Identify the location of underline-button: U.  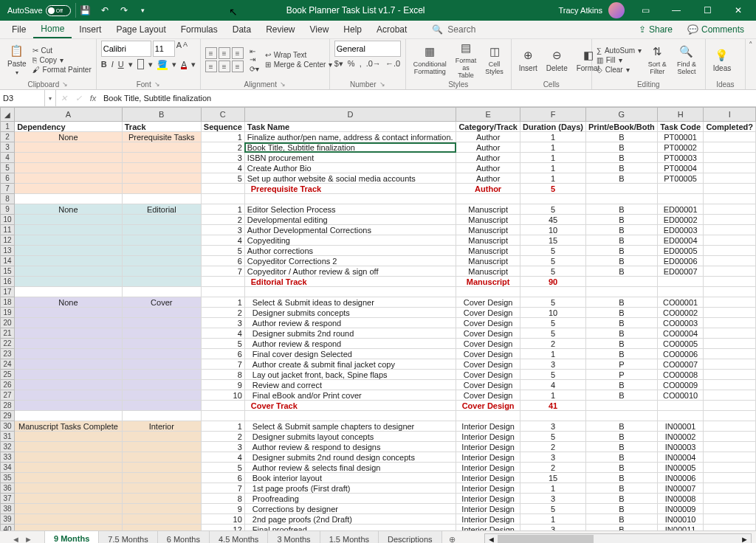
(121, 64).